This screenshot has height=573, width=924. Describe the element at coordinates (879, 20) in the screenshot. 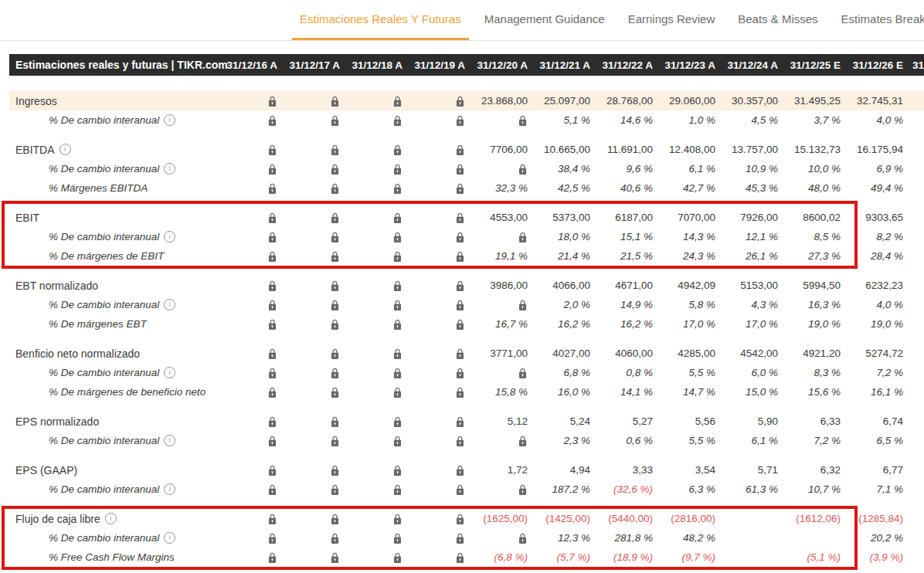

I see `tab-estimates-breakdown: Estimates Breakdown` at that location.